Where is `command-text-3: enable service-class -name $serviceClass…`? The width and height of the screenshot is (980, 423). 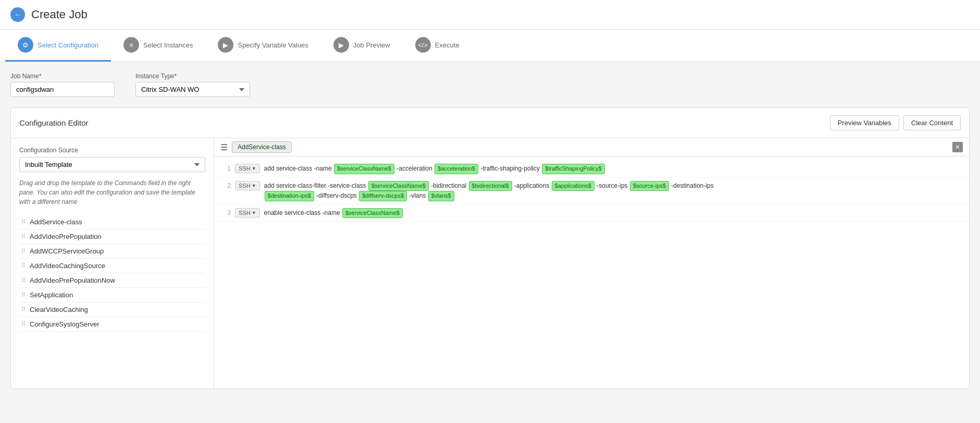 command-text-3: enable service-class -name $serviceClass… is located at coordinates (614, 213).